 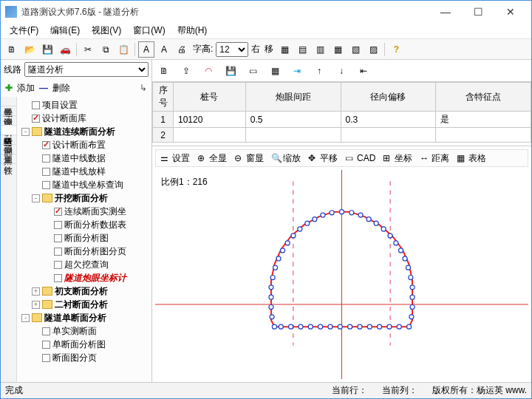 What do you see at coordinates (434, 158) in the screenshot?
I see `canvas-btn-距离: ↔距离` at bounding box center [434, 158].